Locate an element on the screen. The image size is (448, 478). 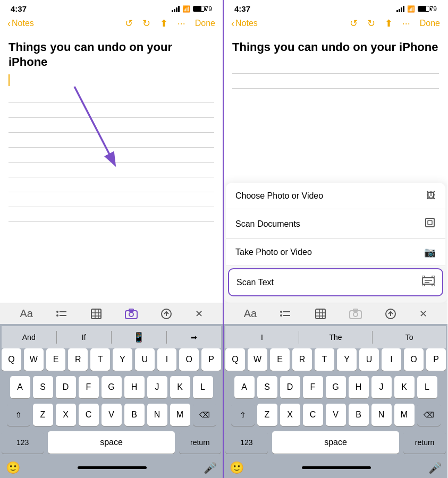
nav-back-left: ‹ Notes is located at coordinates (21, 23).